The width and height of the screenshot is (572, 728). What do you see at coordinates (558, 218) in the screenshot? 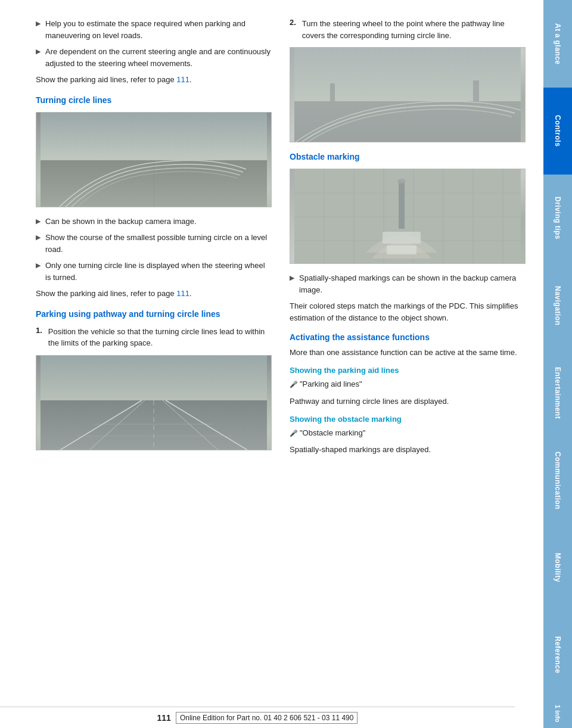
I see `sidebar-label-driving-tips: Driving tips` at bounding box center [558, 218].